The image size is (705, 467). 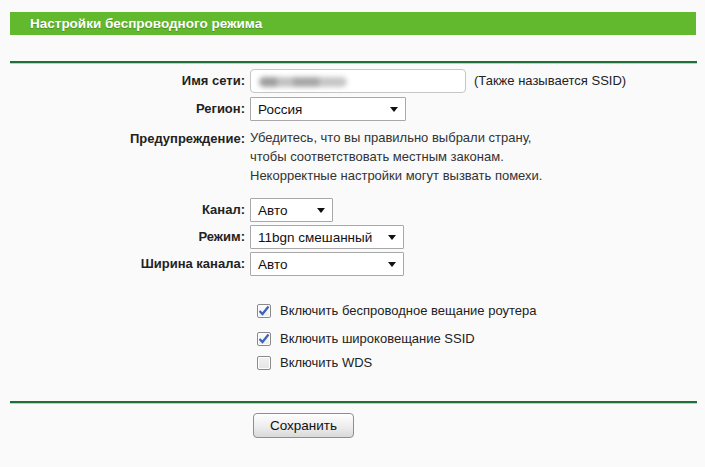 I want to click on region-label: Регион:, so click(x=122, y=109).